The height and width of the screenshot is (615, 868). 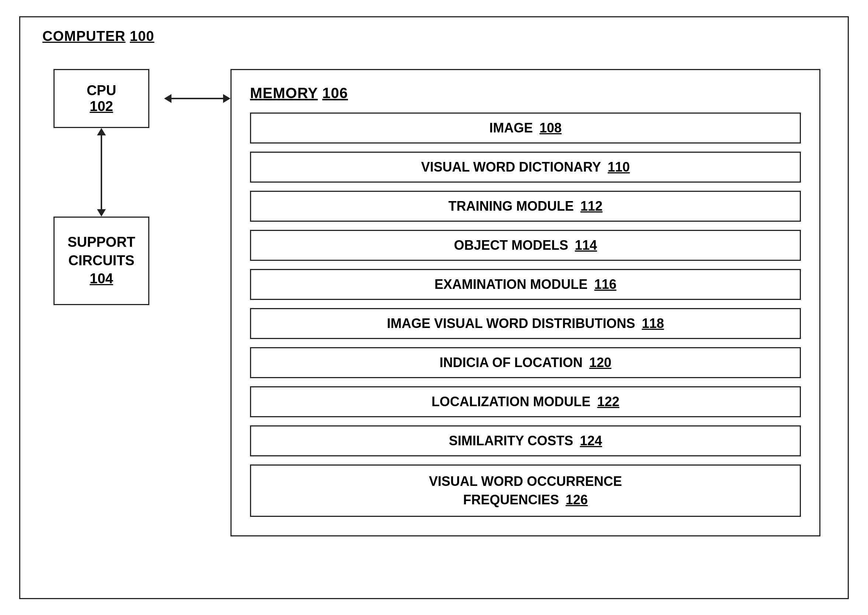 I want to click on horiz-arrow, so click(x=197, y=98).